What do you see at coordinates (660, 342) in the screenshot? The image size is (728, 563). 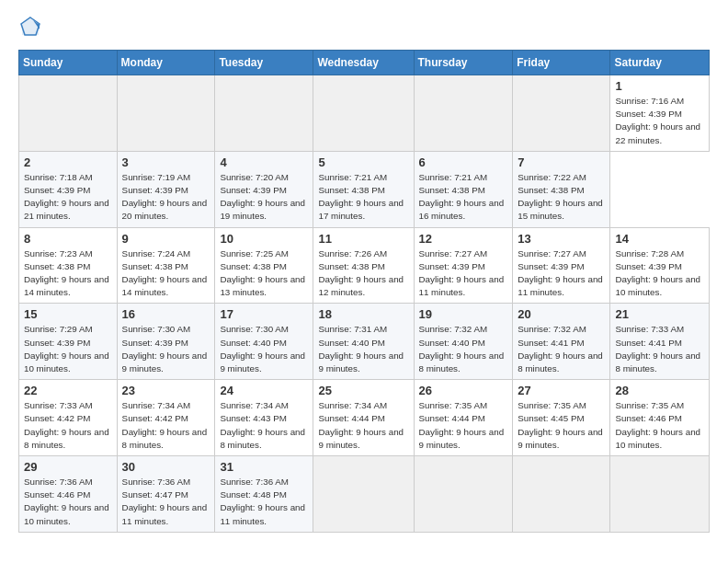 I see `calendar-cell: 21Sunrise: 7:33 AM Sunset: 4:41 PM Dayli…` at bounding box center [660, 342].